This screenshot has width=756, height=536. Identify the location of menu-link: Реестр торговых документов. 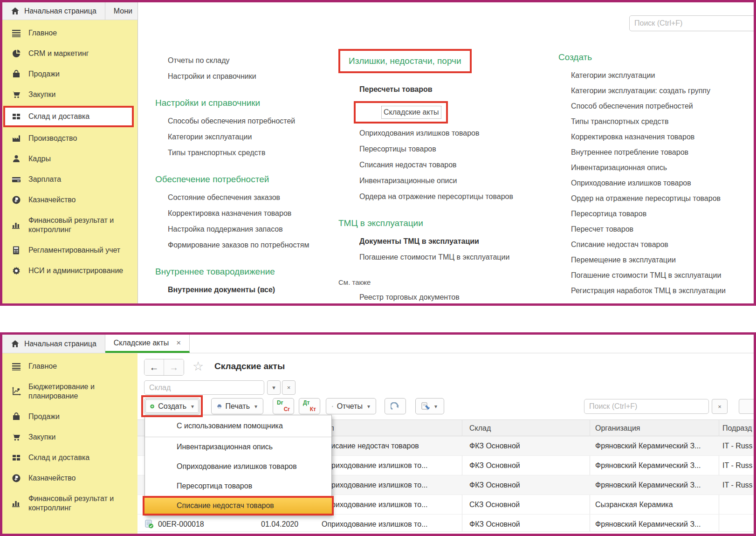
(447, 296).